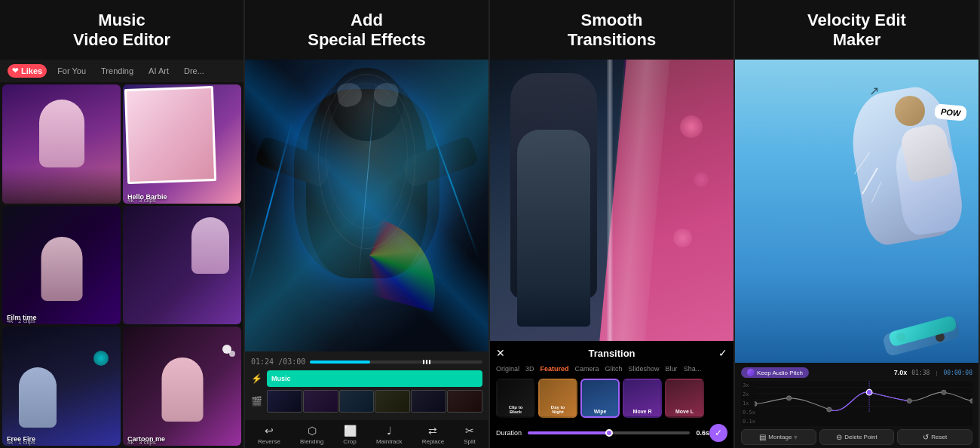 The image size is (980, 448). Describe the element at coordinates (516, 410) in the screenshot. I see `thumb-label: Clip to Black` at that location.